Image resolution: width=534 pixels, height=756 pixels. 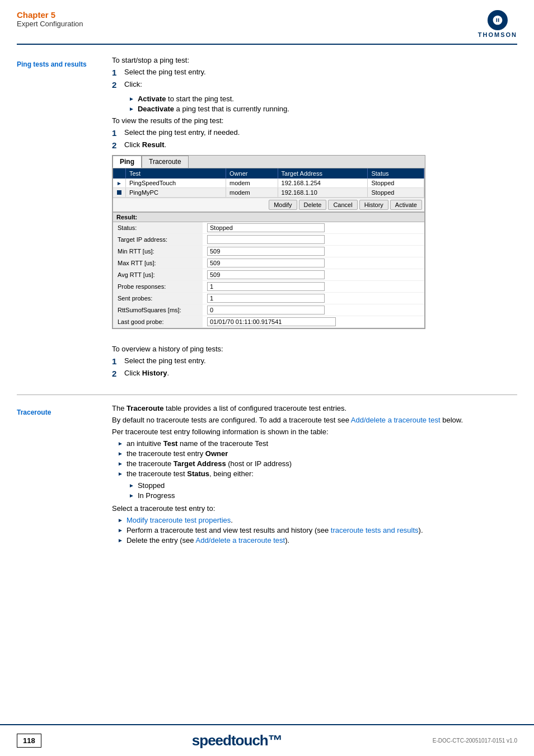 What do you see at coordinates (315, 73) in the screenshot?
I see `step-1-start: 1 Select the ping test entry.` at bounding box center [315, 73].